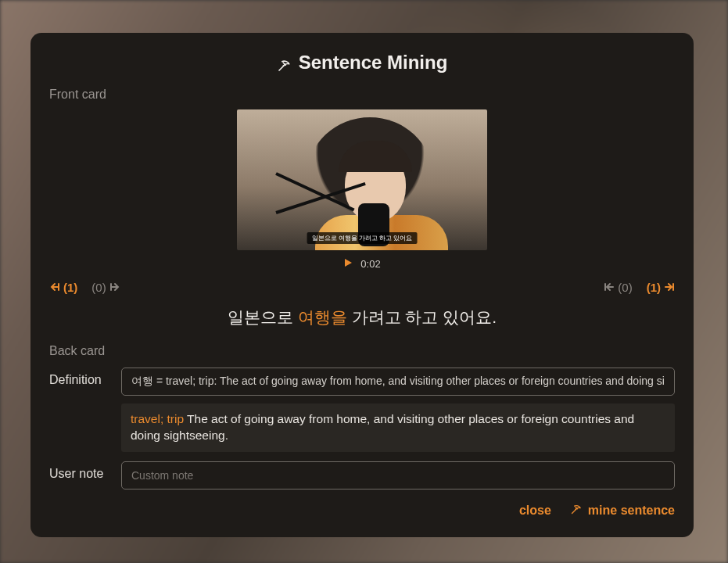 The width and height of the screenshot is (728, 563). Describe the element at coordinates (362, 288) in the screenshot. I see `sentence-nav-row: (1) (0) (0) (1)` at that location.